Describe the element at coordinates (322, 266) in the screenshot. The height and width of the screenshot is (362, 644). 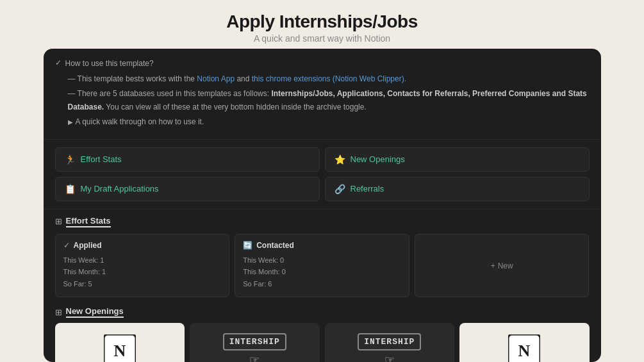
I see `stats-grid: ✓ Applied This Week: 1 This Month: 1 So …` at that location.